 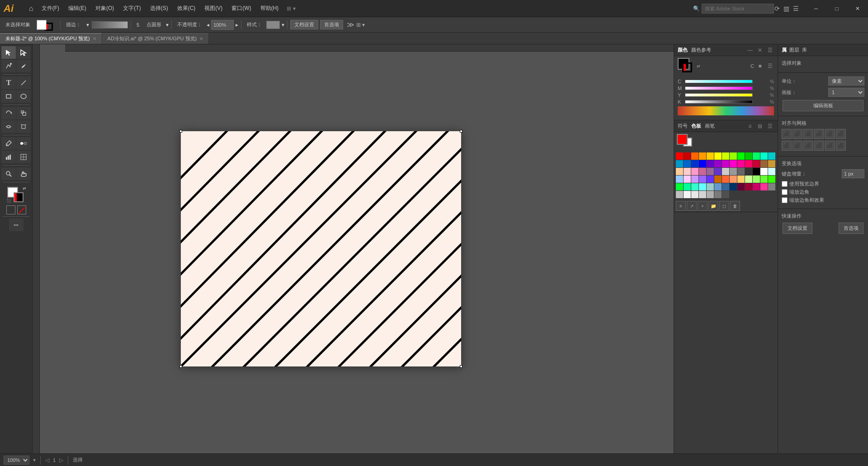 I want to click on doc-settings-button: 文档设置, so click(x=304, y=24).